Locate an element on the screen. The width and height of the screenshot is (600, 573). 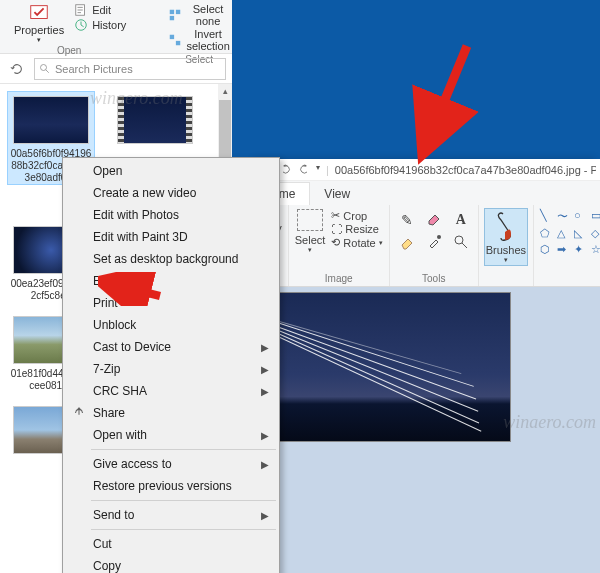
menu-item-open-with: Open with▶ is located at coordinates (171, 435).